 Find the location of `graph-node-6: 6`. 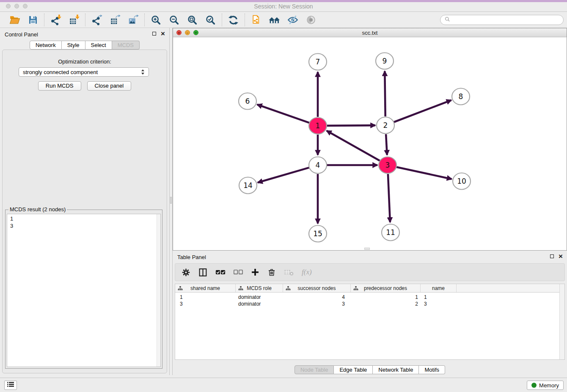

graph-node-6: 6 is located at coordinates (248, 102).